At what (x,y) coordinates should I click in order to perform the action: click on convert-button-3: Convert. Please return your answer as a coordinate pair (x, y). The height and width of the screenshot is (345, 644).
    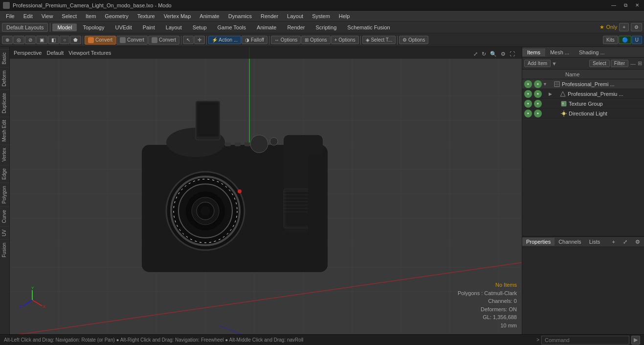
    Looking at the image, I should click on (164, 40).